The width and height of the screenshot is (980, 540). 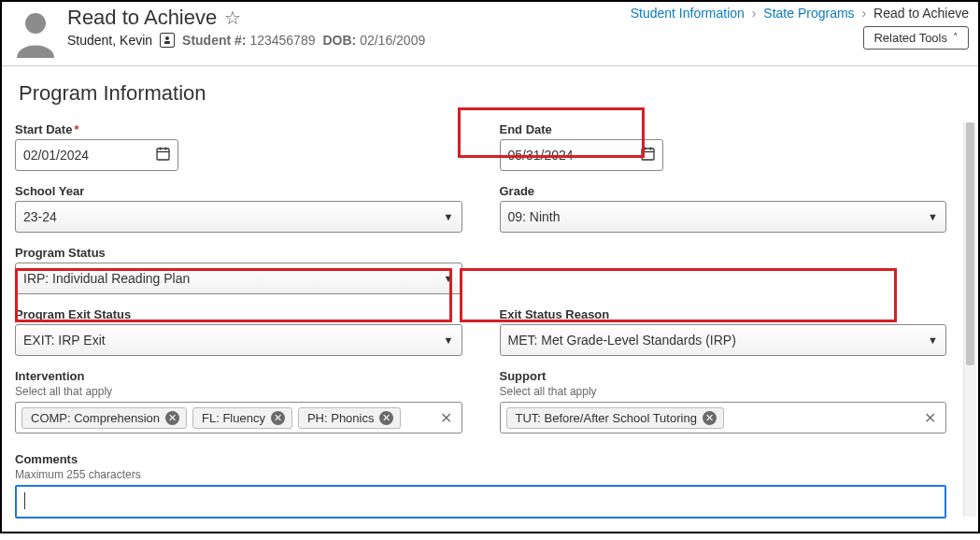 What do you see at coordinates (809, 13) in the screenshot?
I see `breadcrumb-link-2: State Programs` at bounding box center [809, 13].